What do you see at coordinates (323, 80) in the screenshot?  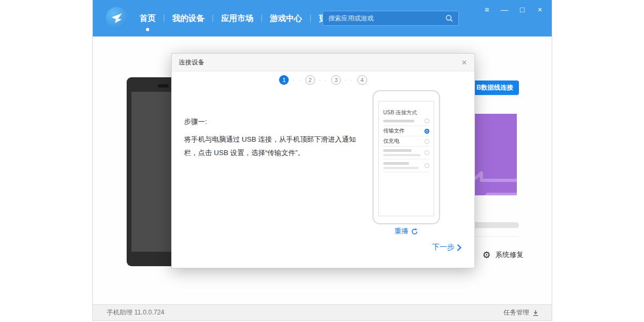 I see `step-indicator: 1 · · 2 · · 3 · · 4` at bounding box center [323, 80].